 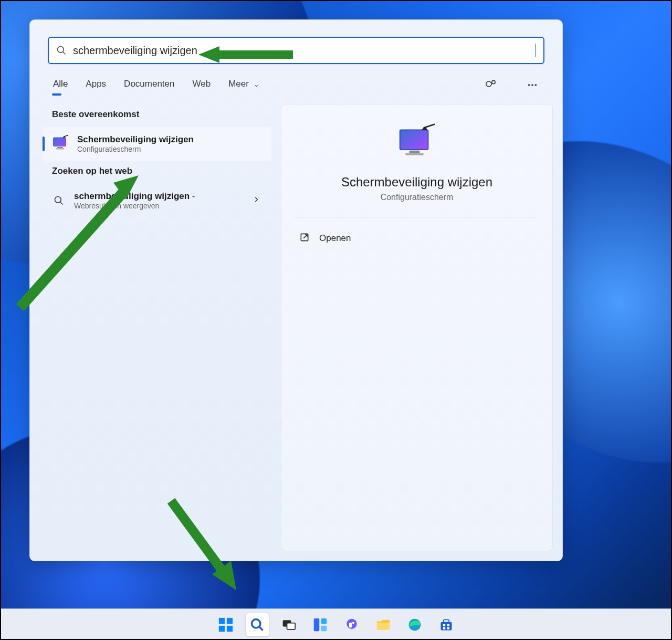 I want to click on more-options-button, so click(x=532, y=85).